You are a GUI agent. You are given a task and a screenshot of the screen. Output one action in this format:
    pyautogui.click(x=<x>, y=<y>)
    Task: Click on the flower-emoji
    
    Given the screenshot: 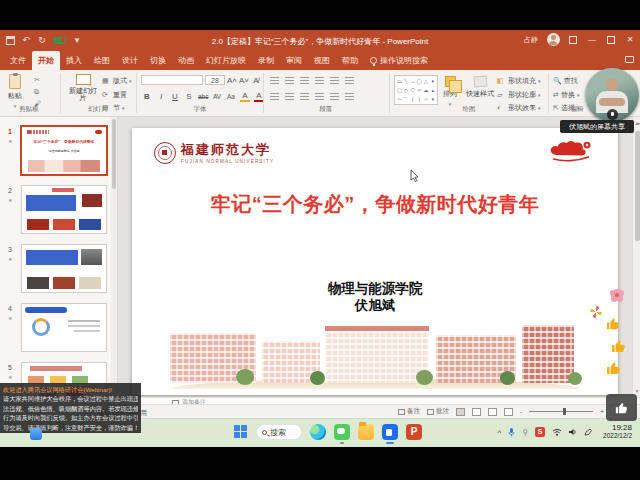 What is the action you would take?
    pyautogui.click(x=617, y=295)
    